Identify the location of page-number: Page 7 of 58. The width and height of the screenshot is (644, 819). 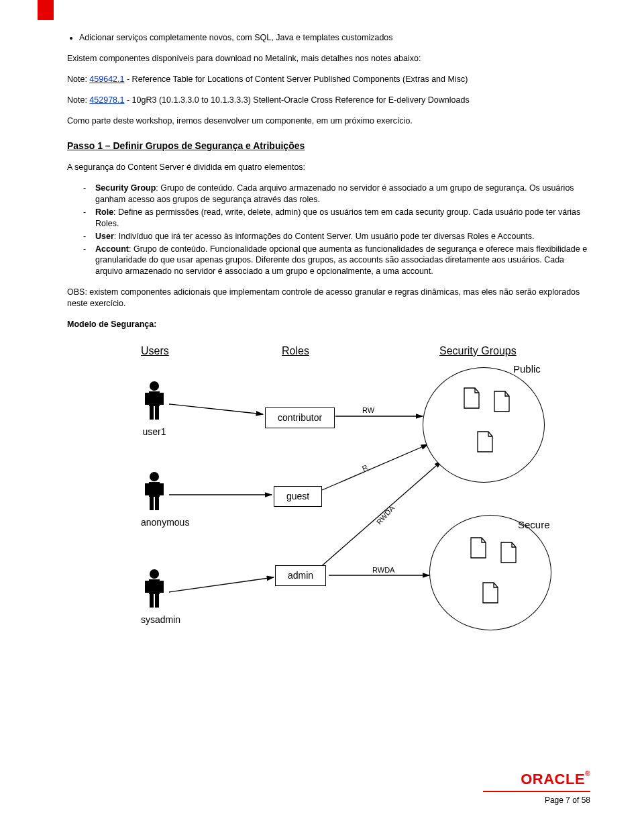
(537, 800).